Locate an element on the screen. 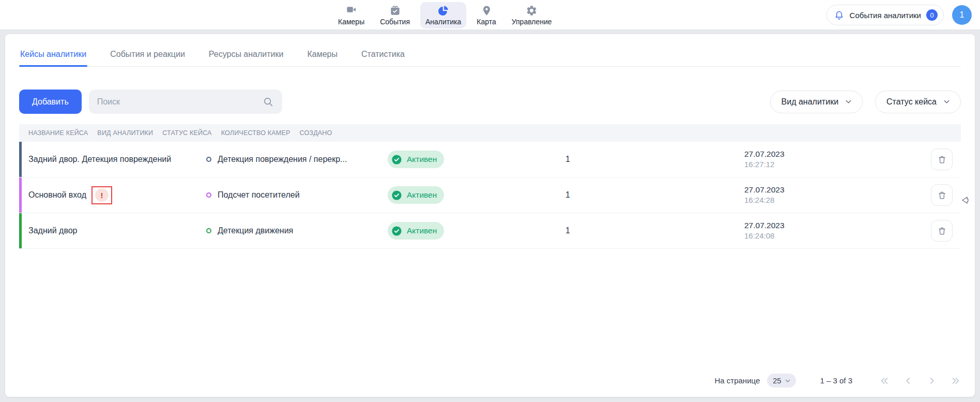  tab-label: Кейсы аналитики is located at coordinates (53, 54).